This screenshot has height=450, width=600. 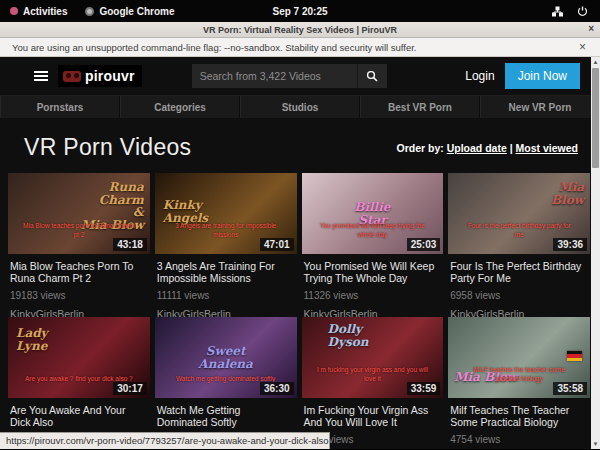 I want to click on video-title-link: Im Fucking Your Virgin Ass And You Will …, so click(x=372, y=416).